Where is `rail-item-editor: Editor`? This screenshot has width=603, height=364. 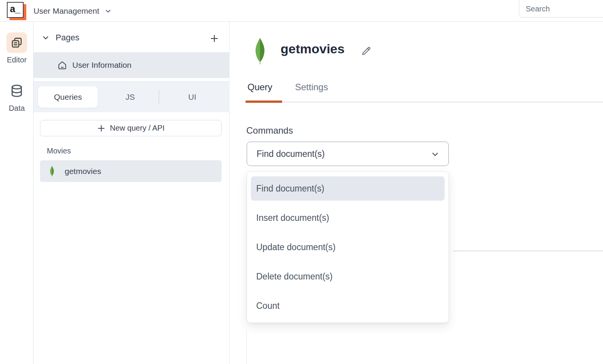 rail-item-editor: Editor is located at coordinates (17, 48).